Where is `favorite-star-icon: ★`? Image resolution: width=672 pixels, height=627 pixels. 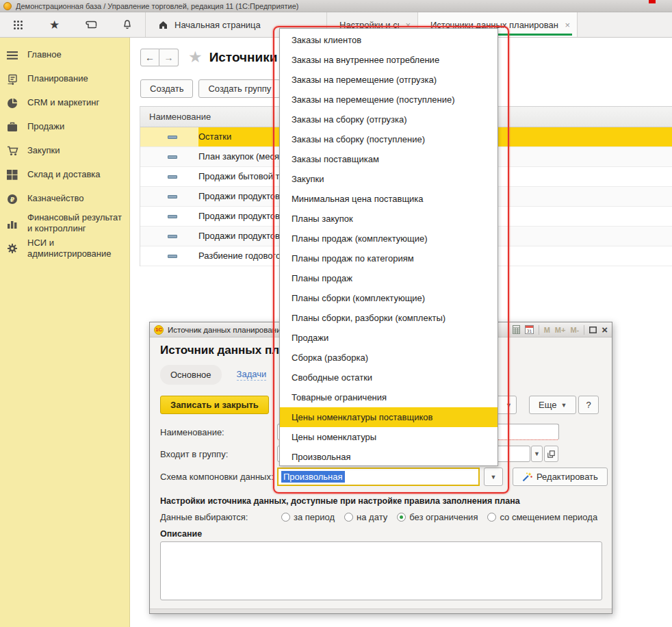 favorite-star-icon: ★ is located at coordinates (196, 57).